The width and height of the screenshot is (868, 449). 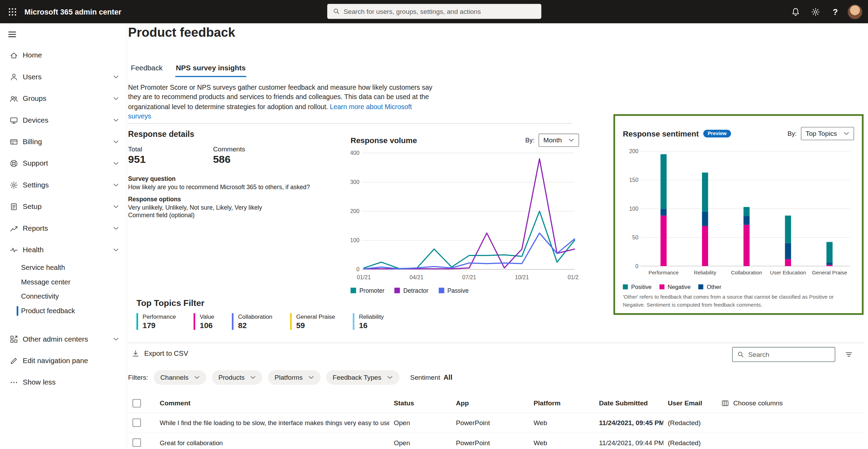 What do you see at coordinates (204, 322) in the screenshot?
I see `topic-filter-value: Value 106` at bounding box center [204, 322].